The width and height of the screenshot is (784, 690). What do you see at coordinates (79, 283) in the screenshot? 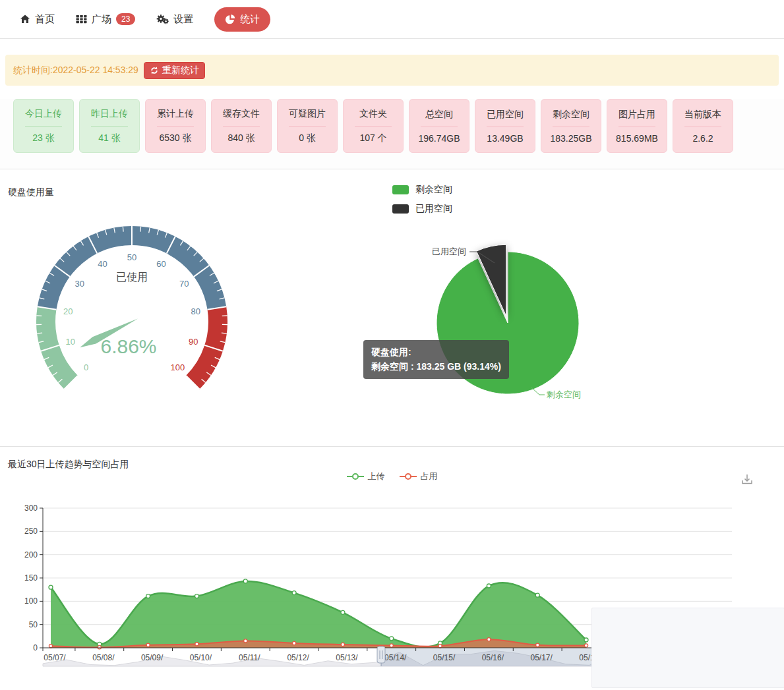
I see `gauge-tick-label: 30` at bounding box center [79, 283].